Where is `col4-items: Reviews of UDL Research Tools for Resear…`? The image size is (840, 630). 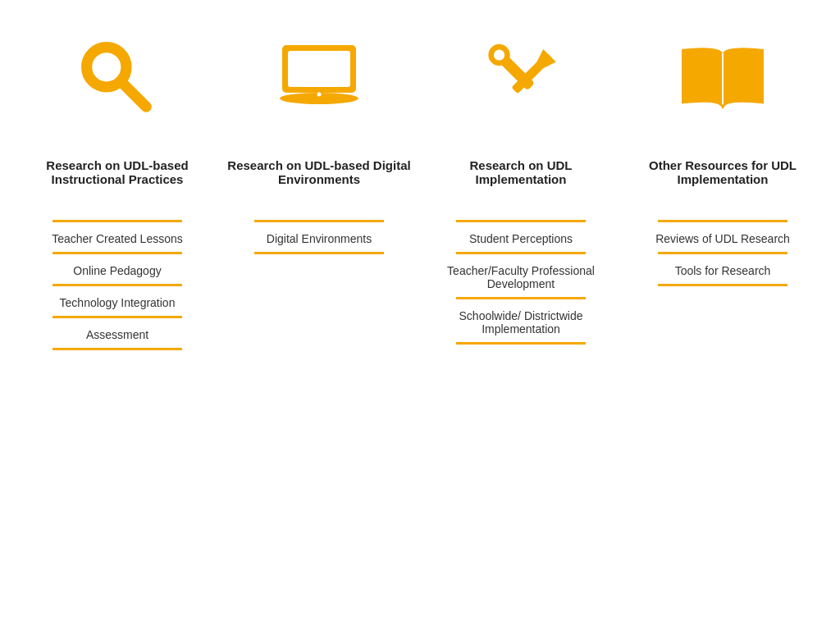 col4-items: Reviews of UDL Research Tools for Resear… is located at coordinates (723, 253).